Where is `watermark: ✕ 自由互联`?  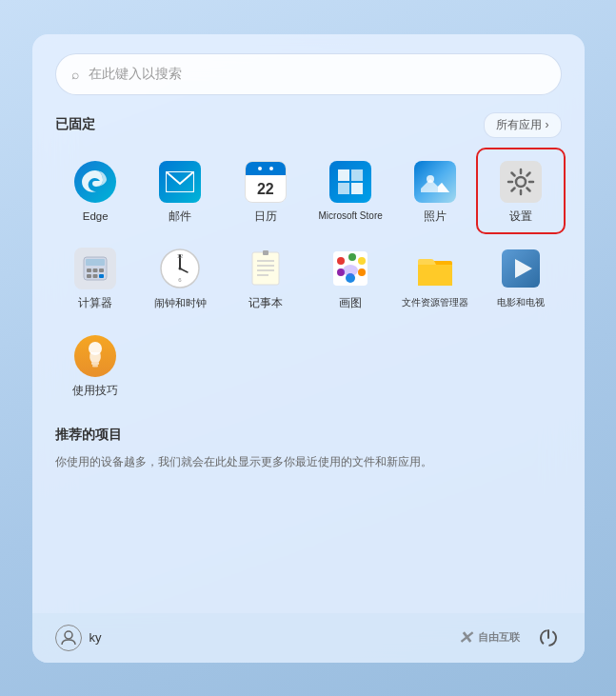
watermark: ✕ 自由互联 is located at coordinates (489, 638).